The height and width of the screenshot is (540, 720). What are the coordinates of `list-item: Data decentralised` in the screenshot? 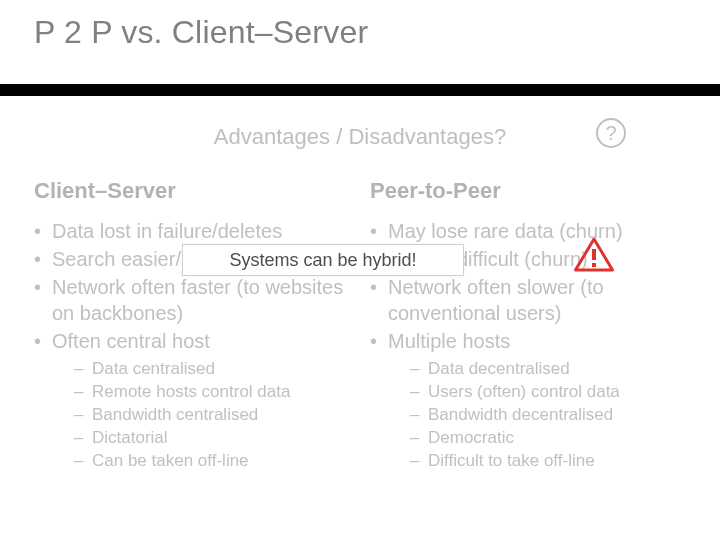 It's located at (548, 370).